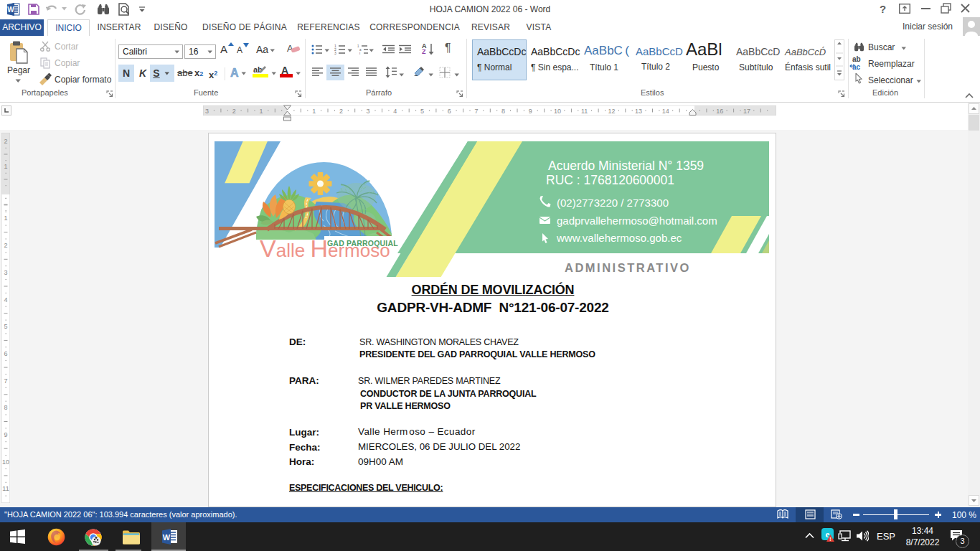  I want to click on svg-text: 14, so click(666, 111).